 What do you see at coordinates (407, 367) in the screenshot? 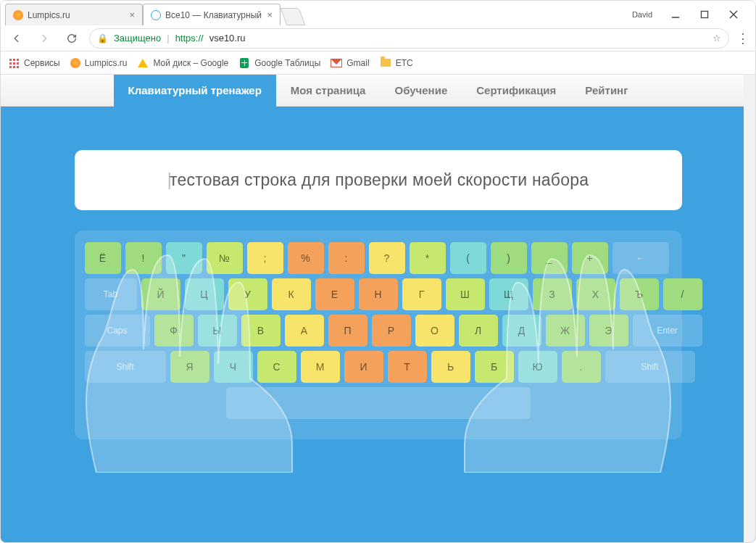
I see `keyboard-key: Т` at bounding box center [407, 367].